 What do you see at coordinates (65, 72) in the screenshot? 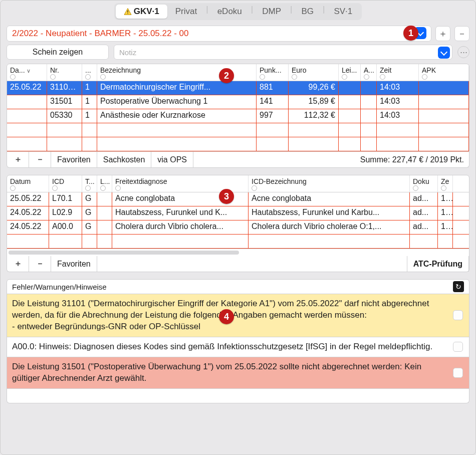
I see `services-col-1: Nr.` at bounding box center [65, 72].